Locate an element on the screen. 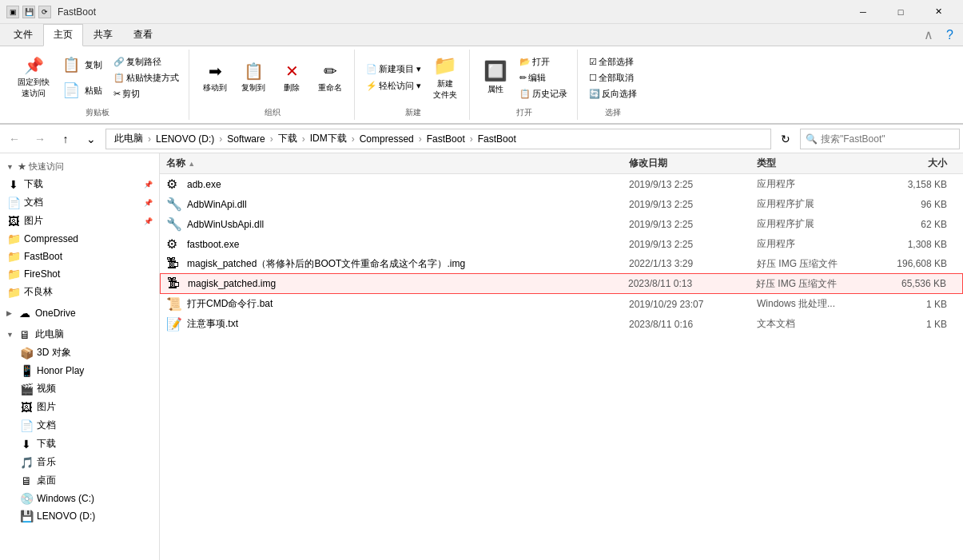  sidebar-item-buliang: 📁 不良林 is located at coordinates (80, 292).